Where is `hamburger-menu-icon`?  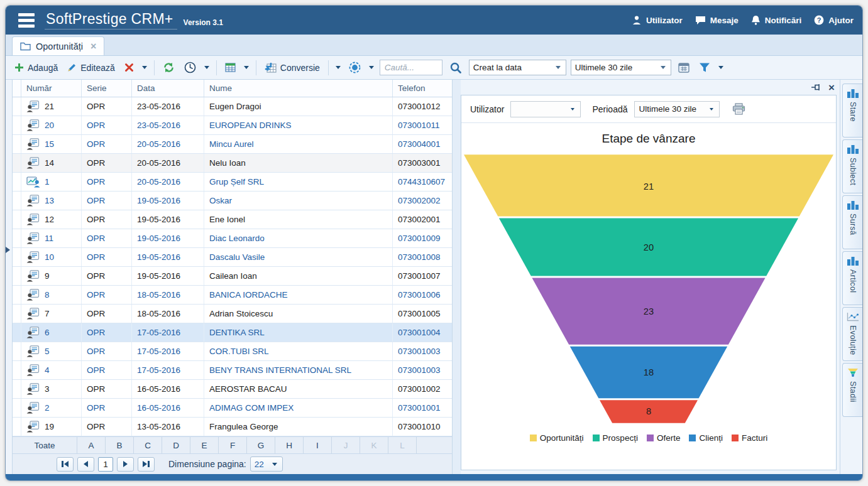
hamburger-menu-icon is located at coordinates (26, 20).